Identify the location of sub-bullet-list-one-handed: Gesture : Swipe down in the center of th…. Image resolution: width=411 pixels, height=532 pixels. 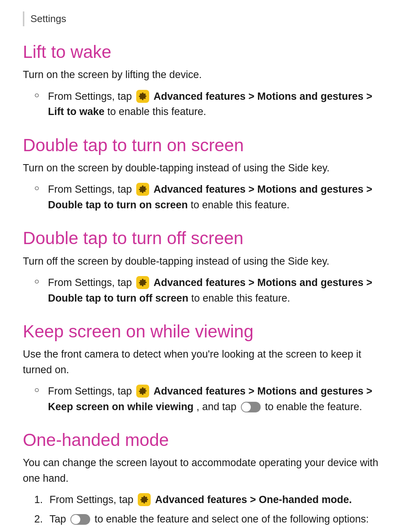
(219, 531).